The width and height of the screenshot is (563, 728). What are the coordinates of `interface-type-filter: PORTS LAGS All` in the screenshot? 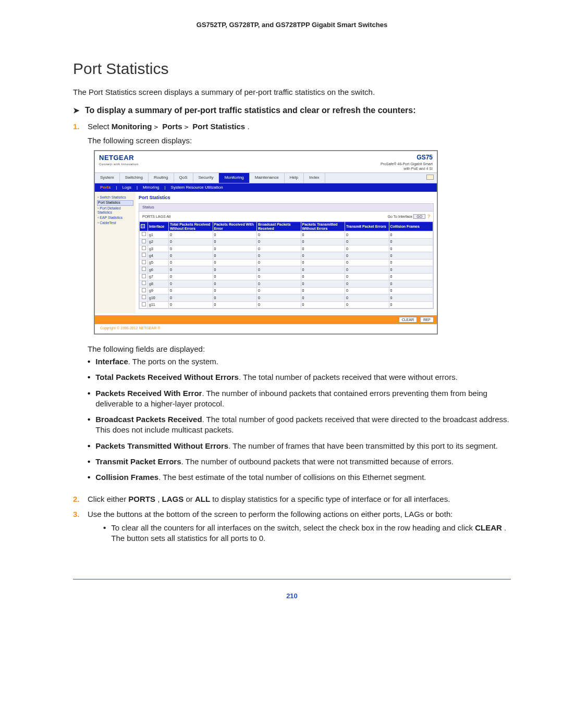 It's located at (156, 217).